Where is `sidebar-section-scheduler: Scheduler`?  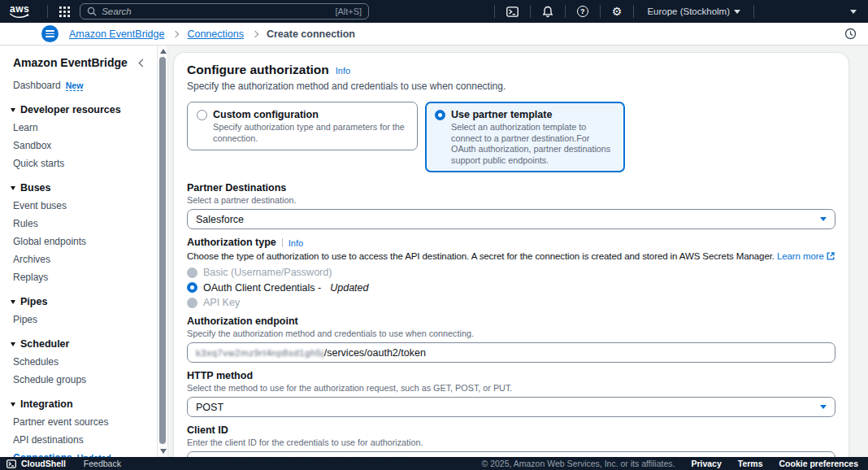 sidebar-section-scheduler: Scheduler is located at coordinates (78, 344).